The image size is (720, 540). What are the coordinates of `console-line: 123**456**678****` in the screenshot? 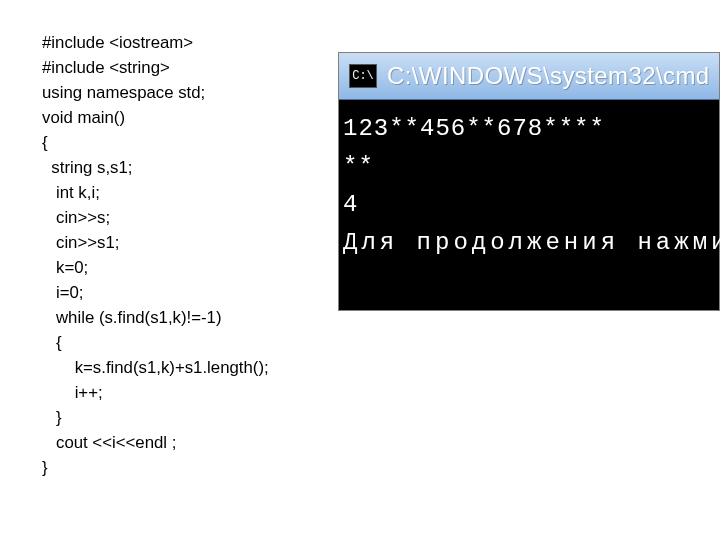 It's located at (474, 128).